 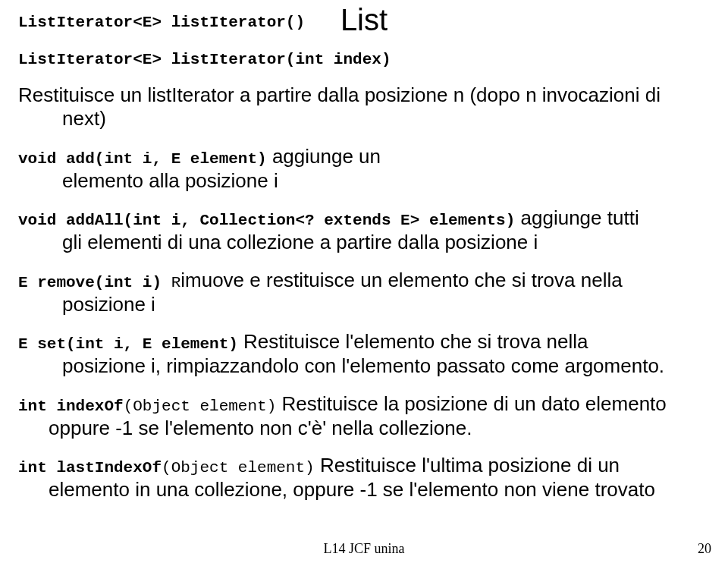 What do you see at coordinates (364, 416) in the screenshot?
I see `method-block: int indexOf(Object element) Restituisce …` at bounding box center [364, 416].